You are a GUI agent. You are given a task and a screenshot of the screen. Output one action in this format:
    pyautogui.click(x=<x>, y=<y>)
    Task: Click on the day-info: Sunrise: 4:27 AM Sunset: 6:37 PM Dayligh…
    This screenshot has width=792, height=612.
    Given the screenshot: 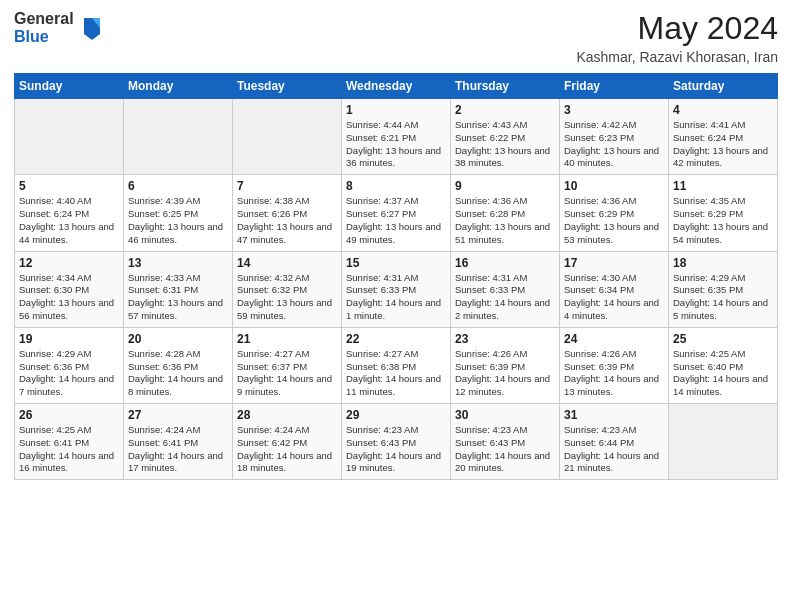 What is the action you would take?
    pyautogui.click(x=287, y=374)
    